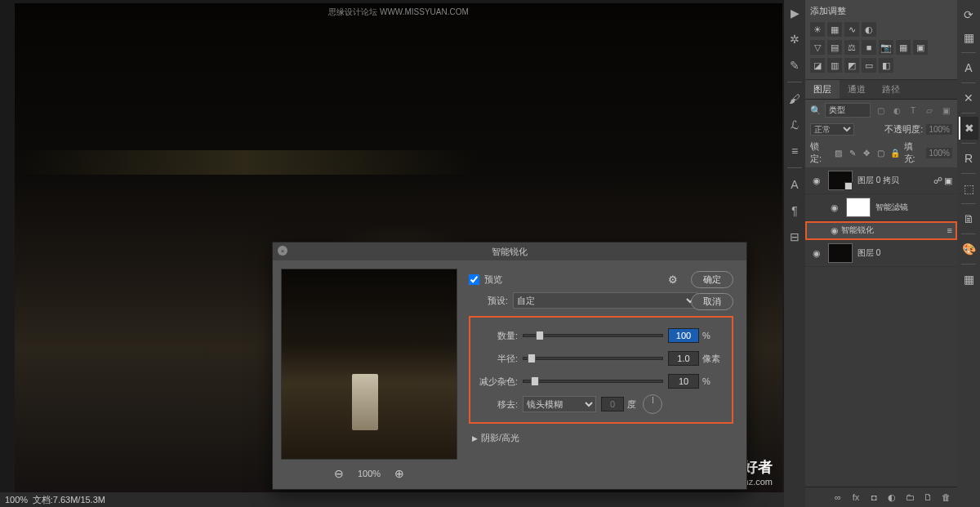 This screenshot has height=507, width=980. I want to click on fx-icon: fx, so click(856, 497).